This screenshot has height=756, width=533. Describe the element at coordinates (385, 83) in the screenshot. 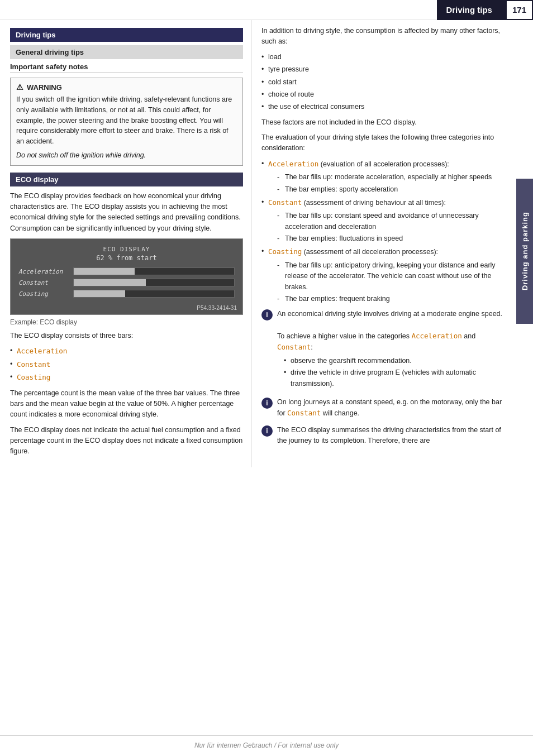

I see `factors-list: load tyre pressure cold start choice of …` at that location.